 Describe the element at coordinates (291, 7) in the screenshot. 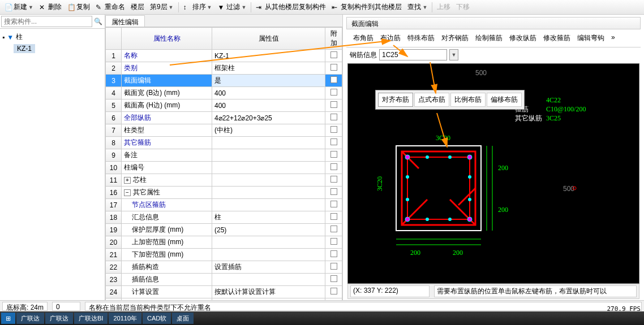

I see `copy-from-button: ⇥从其他楼层复制构件` at that location.